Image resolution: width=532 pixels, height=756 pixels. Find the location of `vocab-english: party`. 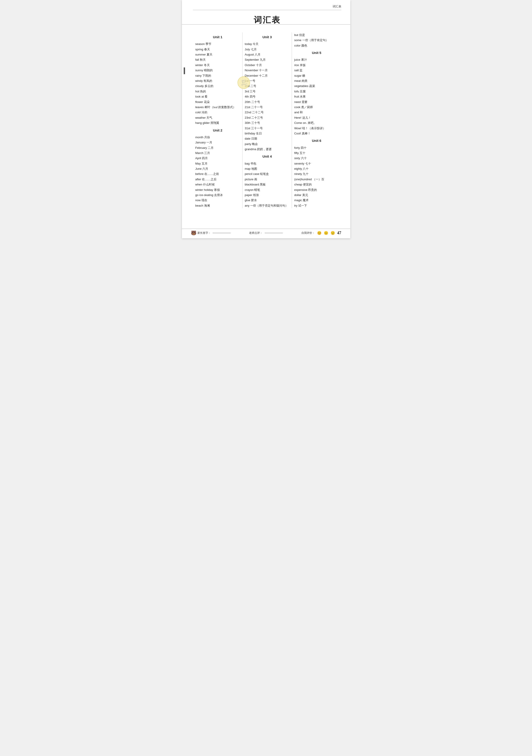

vocab-english: party is located at coordinates (249, 144).